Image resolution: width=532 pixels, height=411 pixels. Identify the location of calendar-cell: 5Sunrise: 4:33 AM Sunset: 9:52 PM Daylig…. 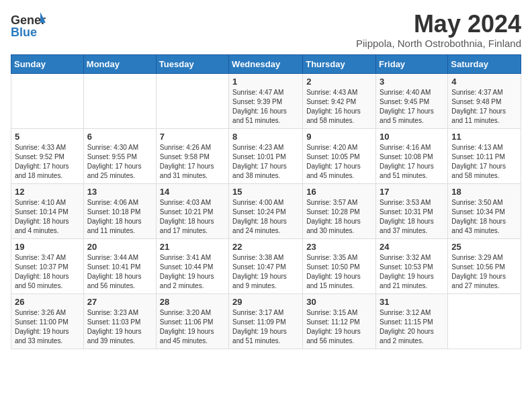
(48, 156).